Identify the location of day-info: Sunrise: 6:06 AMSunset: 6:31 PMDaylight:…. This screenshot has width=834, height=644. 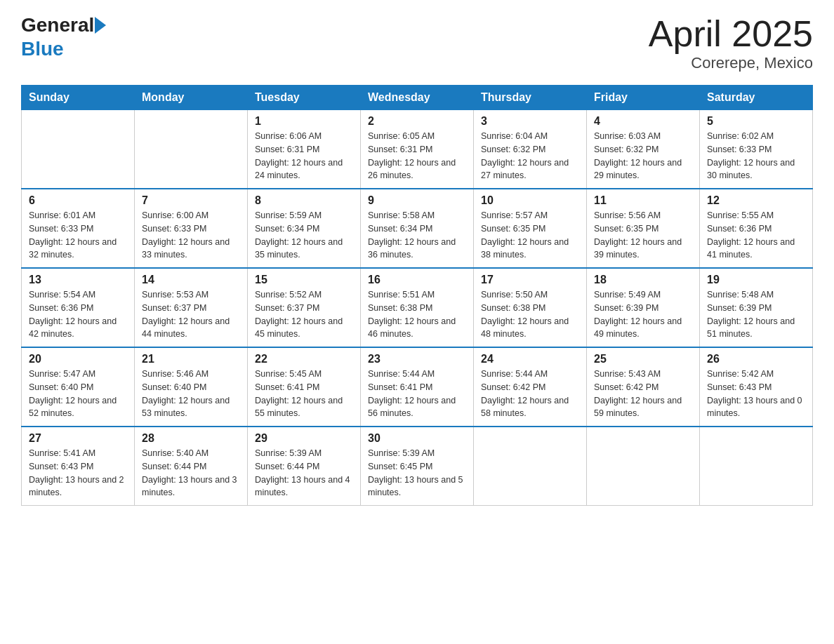
(304, 156).